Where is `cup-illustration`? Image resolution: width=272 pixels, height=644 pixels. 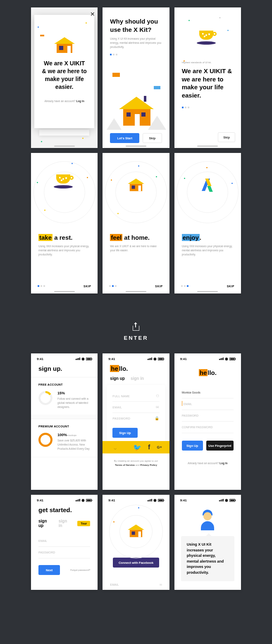
cup-illustration is located at coordinates (64, 181).